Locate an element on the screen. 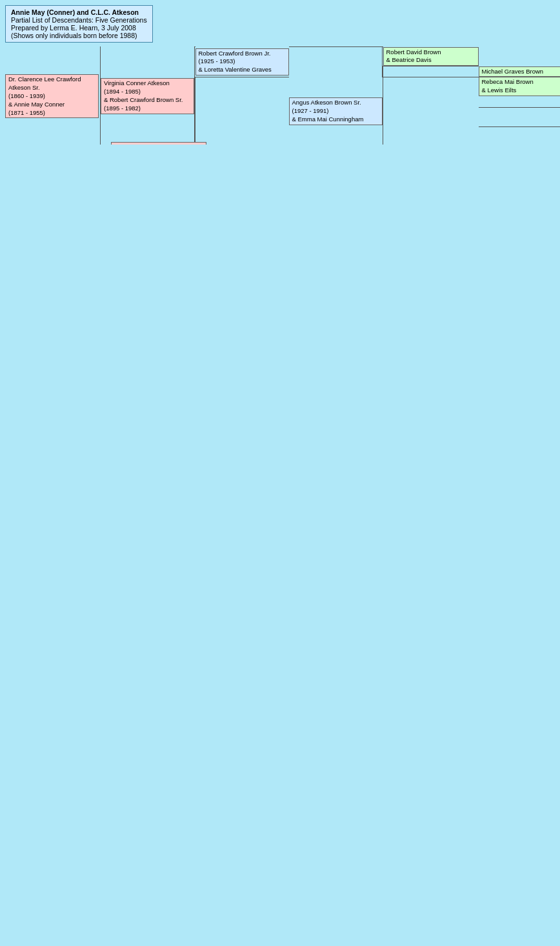 The image size is (560, 946). td-sp5 is located at coordinates (243, 102).